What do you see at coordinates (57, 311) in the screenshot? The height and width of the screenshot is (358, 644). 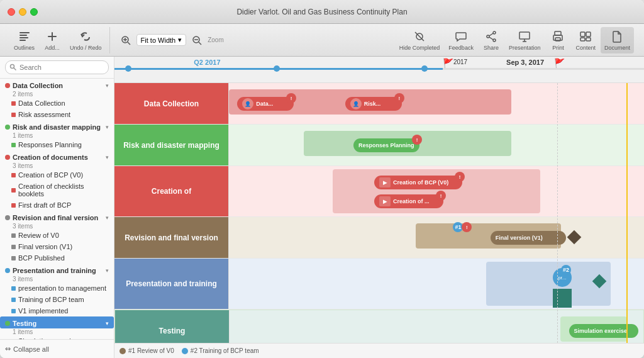 I see `sidebar-item-v1-implemented: V1 implemented` at bounding box center [57, 311].